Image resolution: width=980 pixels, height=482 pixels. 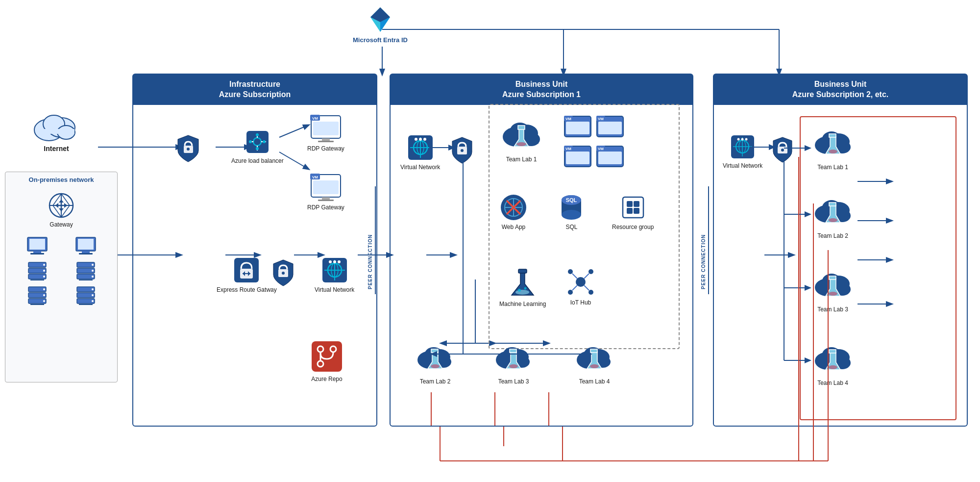 I want to click on gateway-label: Gateway, so click(x=61, y=225).